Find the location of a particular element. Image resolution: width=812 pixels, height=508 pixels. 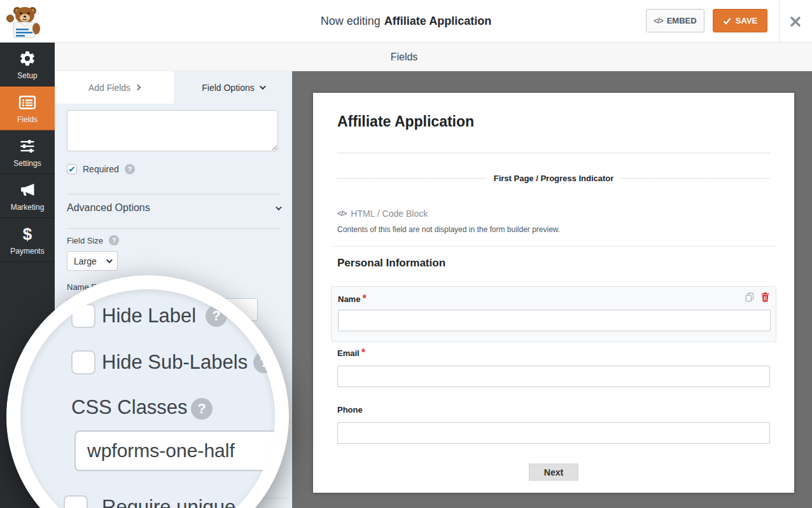

gear-icon is located at coordinates (27, 58).